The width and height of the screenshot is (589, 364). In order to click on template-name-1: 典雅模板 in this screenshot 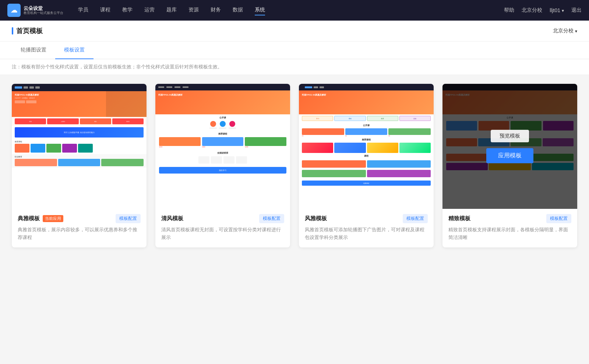, I will do `click(29, 218)`.